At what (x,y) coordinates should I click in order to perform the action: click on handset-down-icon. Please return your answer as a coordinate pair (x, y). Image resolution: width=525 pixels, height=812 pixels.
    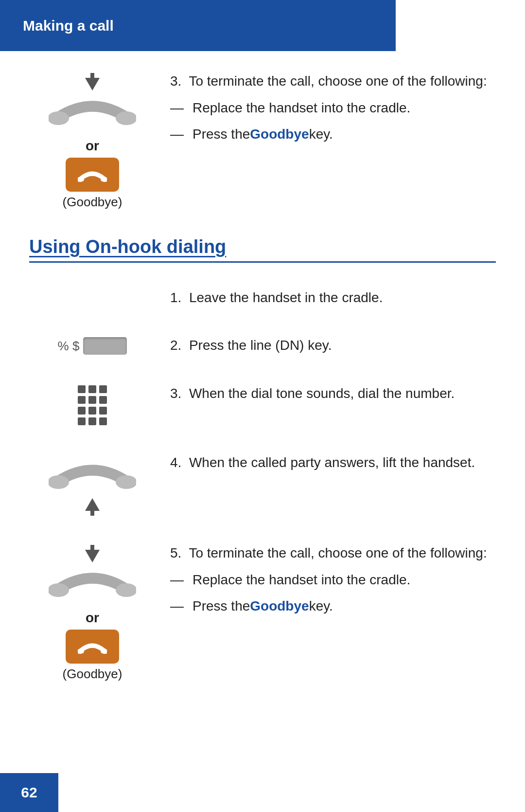
    Looking at the image, I should click on (92, 112).